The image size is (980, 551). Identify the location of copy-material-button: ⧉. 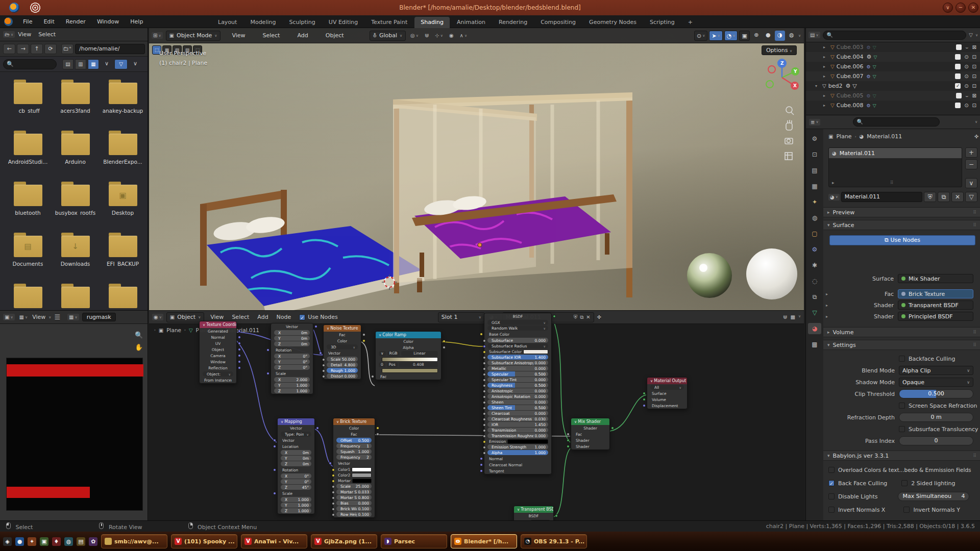
(944, 197).